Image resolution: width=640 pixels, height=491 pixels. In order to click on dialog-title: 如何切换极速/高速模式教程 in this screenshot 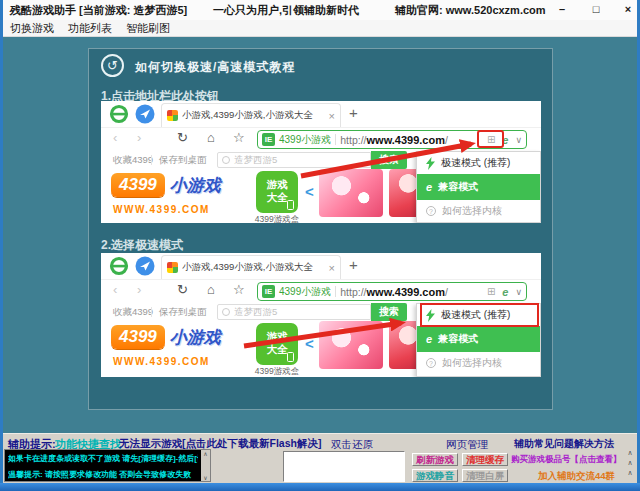, I will do `click(215, 68)`.